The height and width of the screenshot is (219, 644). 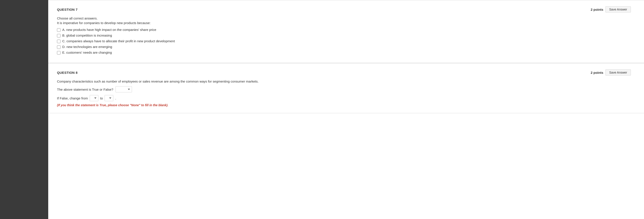 What do you see at coordinates (109, 29) in the screenshot?
I see `option-a-label: A. new products have high impact on the …` at bounding box center [109, 29].